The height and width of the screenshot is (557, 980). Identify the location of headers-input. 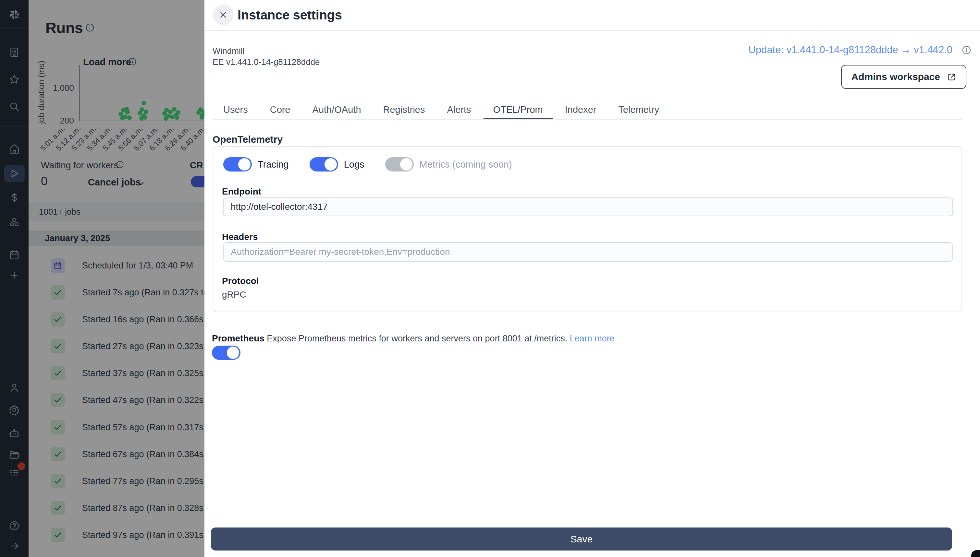
(588, 252).